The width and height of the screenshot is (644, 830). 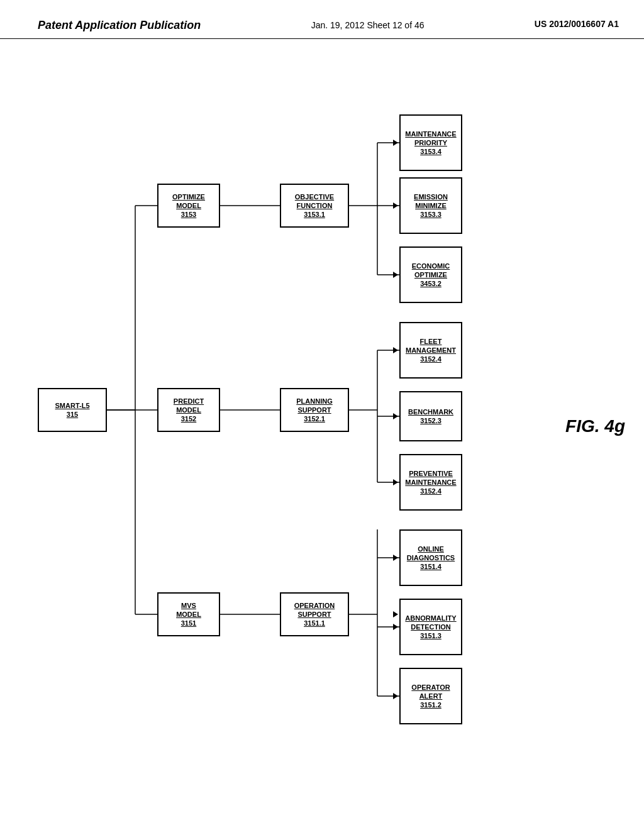 I want to click on planning-support-label: PLANNING SUPPORT 3152.1, so click(x=314, y=410).